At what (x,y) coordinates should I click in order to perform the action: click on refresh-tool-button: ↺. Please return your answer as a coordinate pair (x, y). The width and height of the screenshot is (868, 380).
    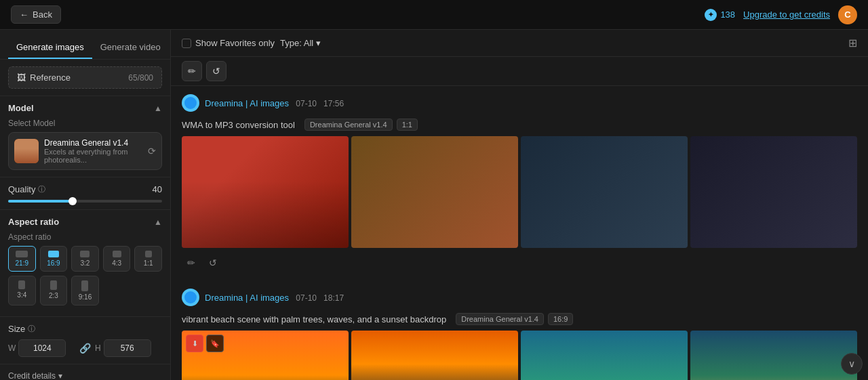
    Looking at the image, I should click on (216, 71).